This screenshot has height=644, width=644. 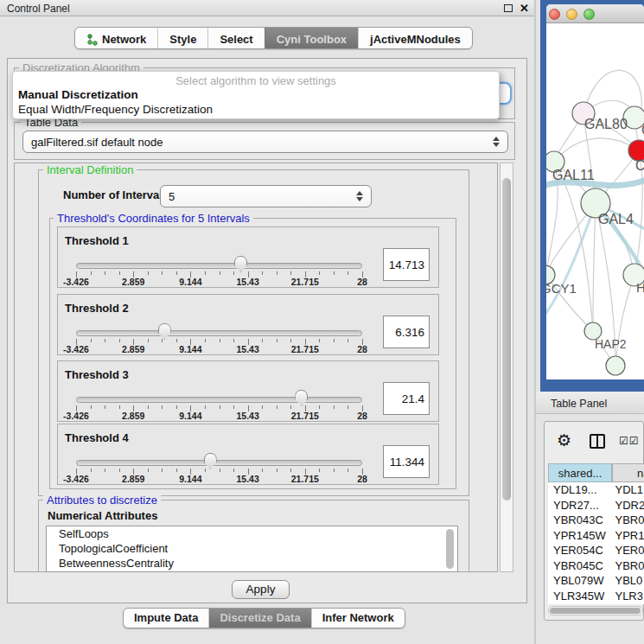 I want to click on threshold-value-field: 14.713, so click(x=406, y=265).